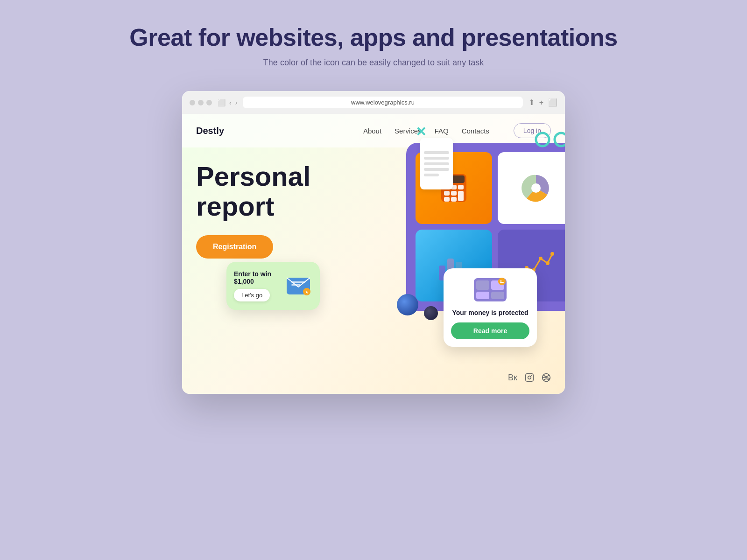 The image size is (747, 560). I want to click on browser-actions: ⬆ + ⬜, so click(543, 103).